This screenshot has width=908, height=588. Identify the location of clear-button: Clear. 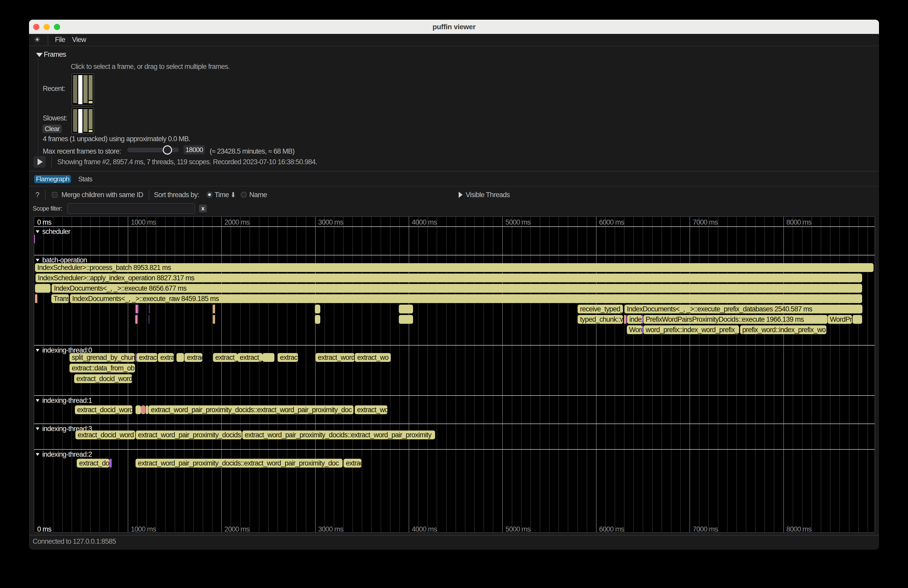
(52, 129).